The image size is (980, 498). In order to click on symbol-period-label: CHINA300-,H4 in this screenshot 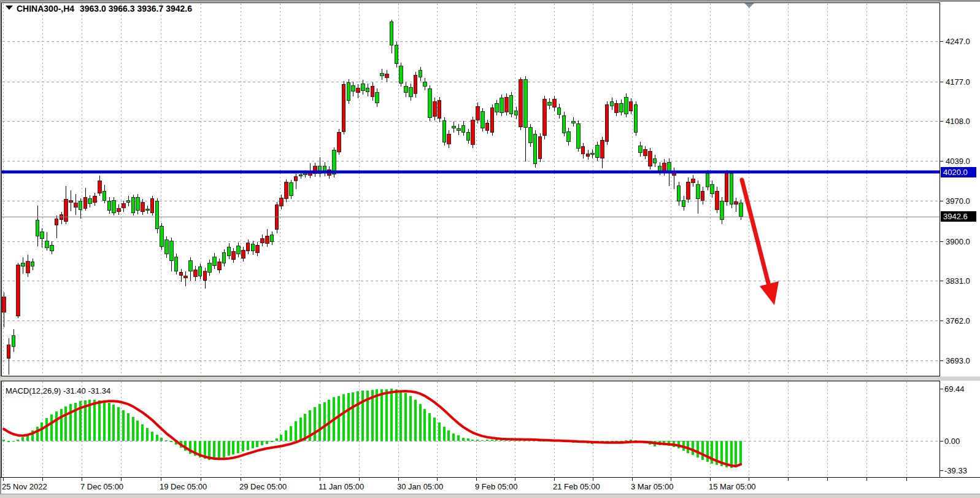, I will do `click(45, 9)`.